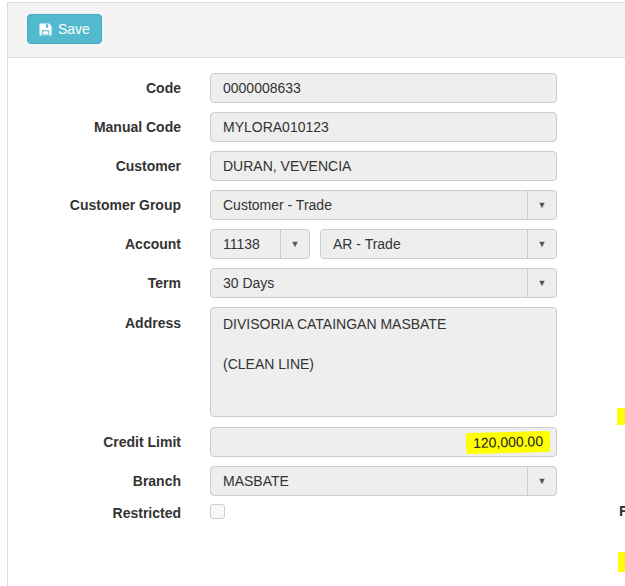 The height and width of the screenshot is (586, 625). What do you see at coordinates (64, 29) in the screenshot?
I see `save-button: Save` at bounding box center [64, 29].